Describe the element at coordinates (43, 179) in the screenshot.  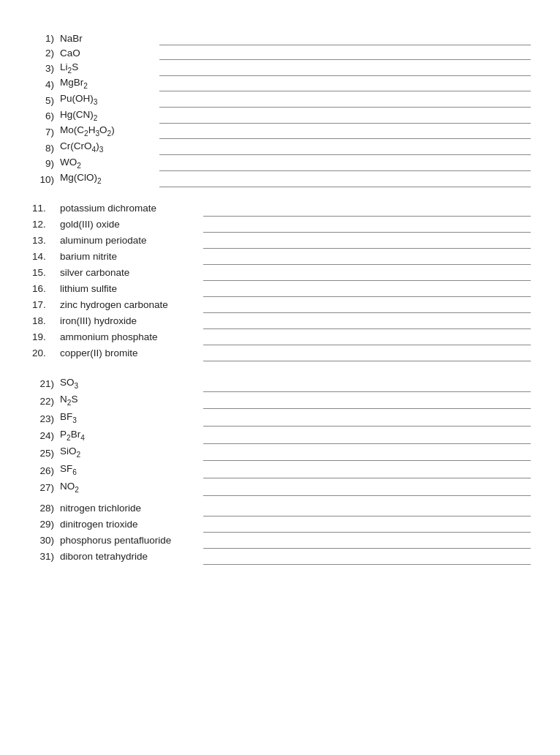
I see `row-number: 10)` at that location.